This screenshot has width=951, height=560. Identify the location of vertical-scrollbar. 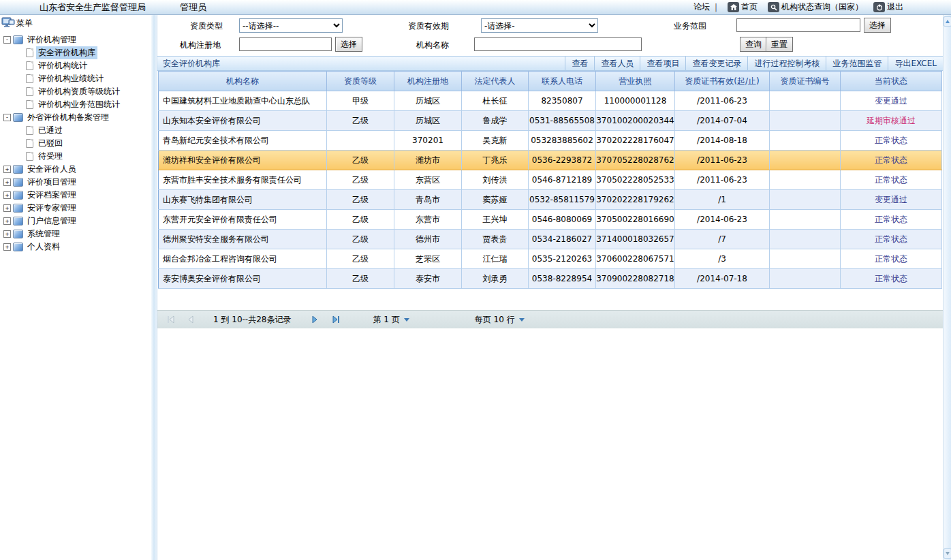
(947, 287).